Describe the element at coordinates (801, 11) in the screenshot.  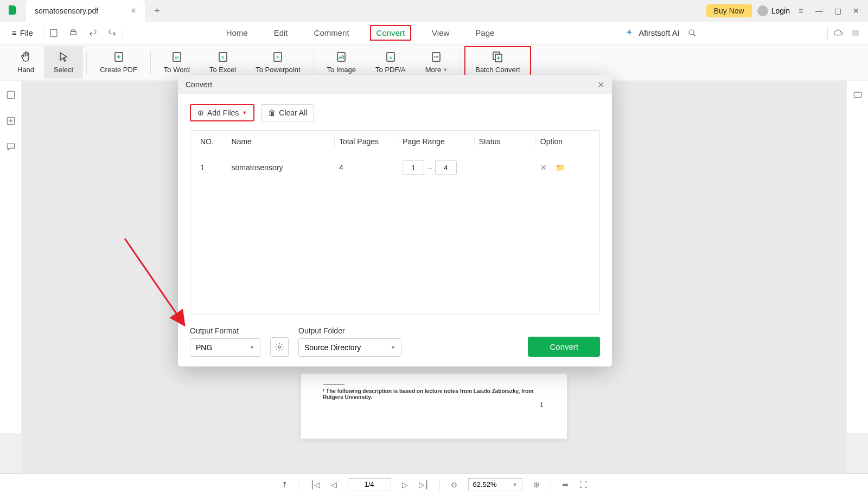
I see `hamburger-icon: ≡` at that location.